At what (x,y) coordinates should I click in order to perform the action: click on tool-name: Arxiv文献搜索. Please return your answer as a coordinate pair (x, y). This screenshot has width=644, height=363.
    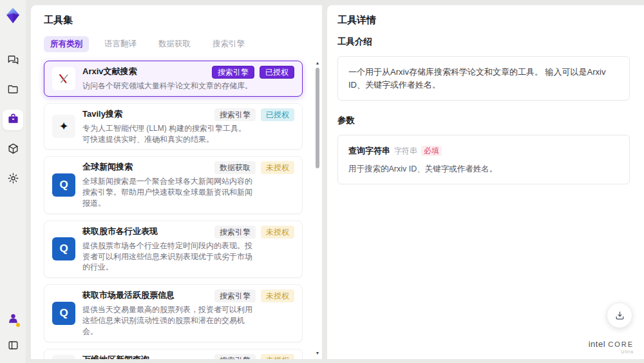
    Looking at the image, I should click on (109, 72).